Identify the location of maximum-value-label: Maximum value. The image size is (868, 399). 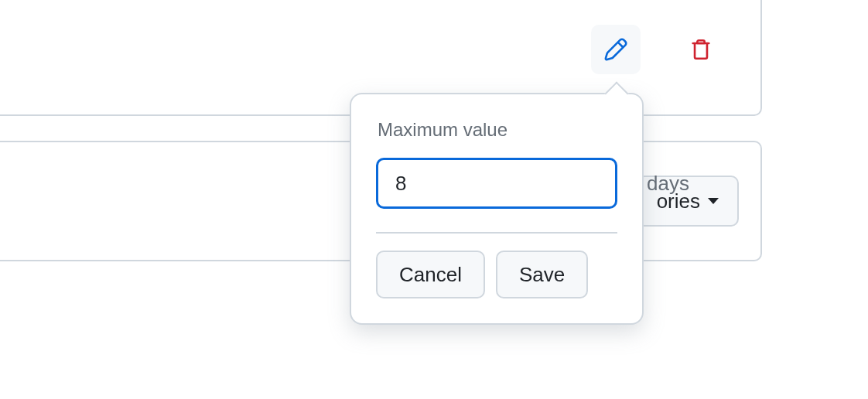
(497, 130).